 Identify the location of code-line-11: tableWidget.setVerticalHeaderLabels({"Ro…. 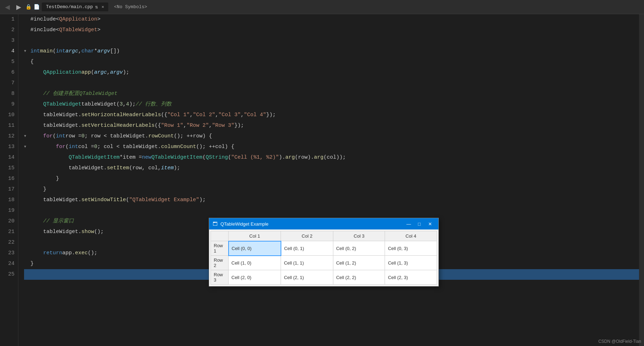
(332, 126).